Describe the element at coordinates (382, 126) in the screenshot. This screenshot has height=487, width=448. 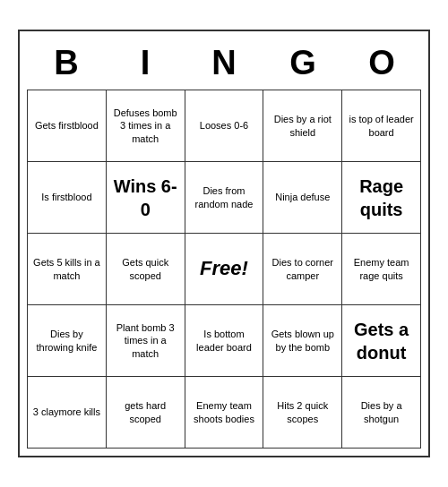
I see `bingo-cell-4: is top of leader board` at that location.